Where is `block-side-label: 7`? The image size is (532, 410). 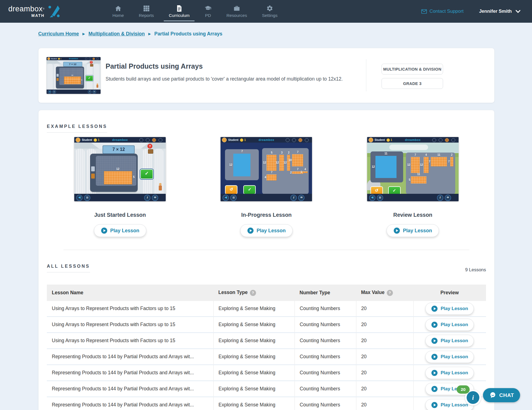 block-side-label: 7 is located at coordinates (428, 162).